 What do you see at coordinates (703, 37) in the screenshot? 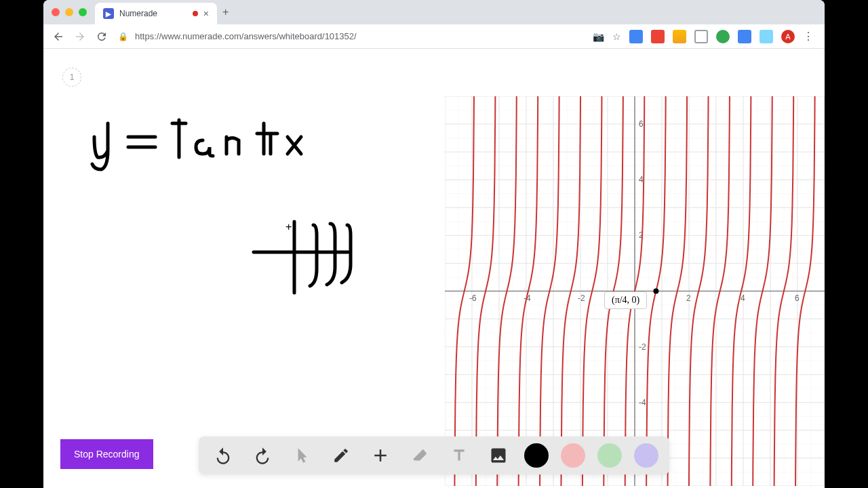
I see `extension-icons: 📷 ☆ A ⋮` at bounding box center [703, 37].